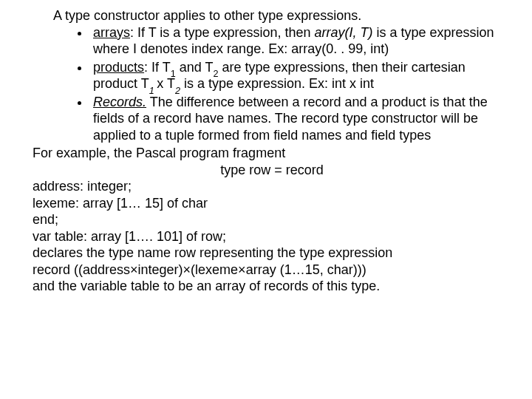 The height and width of the screenshot is (399, 532). Describe the element at coordinates (157, 67) in the screenshot. I see `products-a: : If T` at that location.